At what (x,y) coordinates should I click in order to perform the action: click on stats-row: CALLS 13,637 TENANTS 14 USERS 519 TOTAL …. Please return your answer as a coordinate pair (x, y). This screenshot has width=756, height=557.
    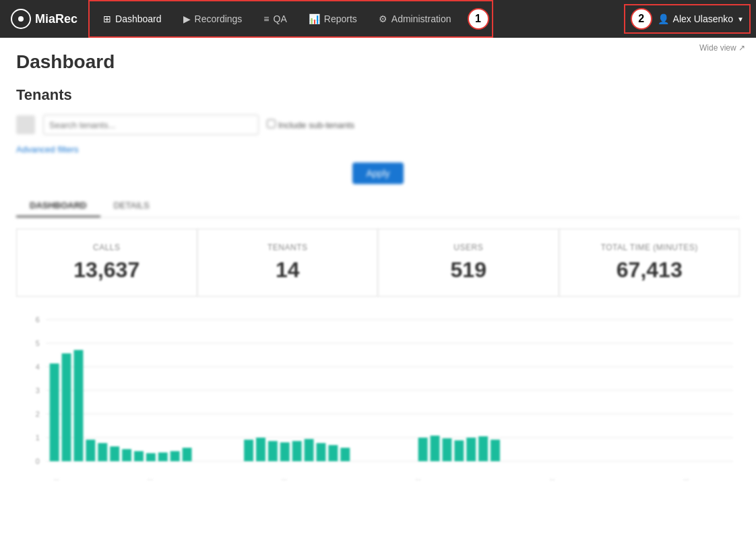
    Looking at the image, I should click on (378, 263).